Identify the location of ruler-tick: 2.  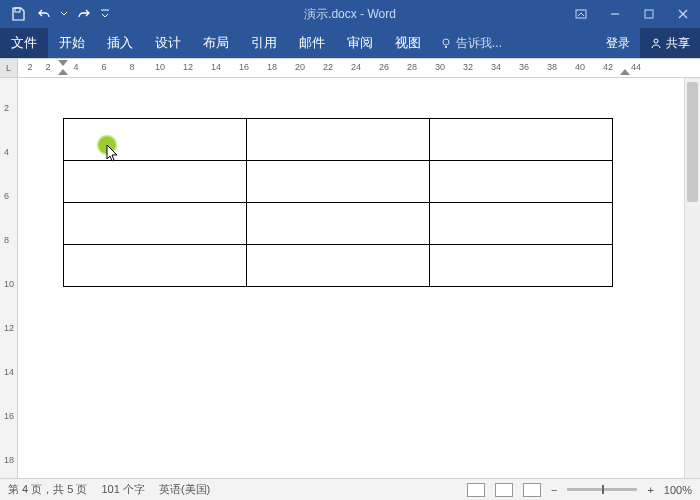
(30, 67).